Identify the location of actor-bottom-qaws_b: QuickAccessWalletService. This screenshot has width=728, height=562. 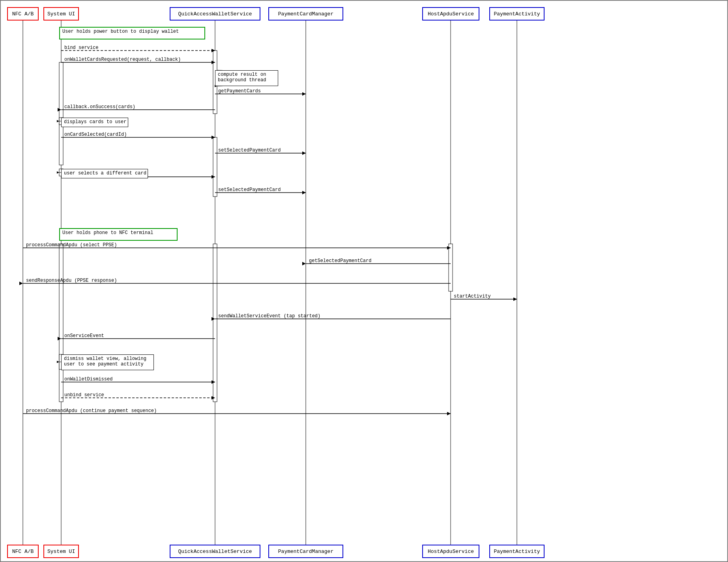
(215, 551).